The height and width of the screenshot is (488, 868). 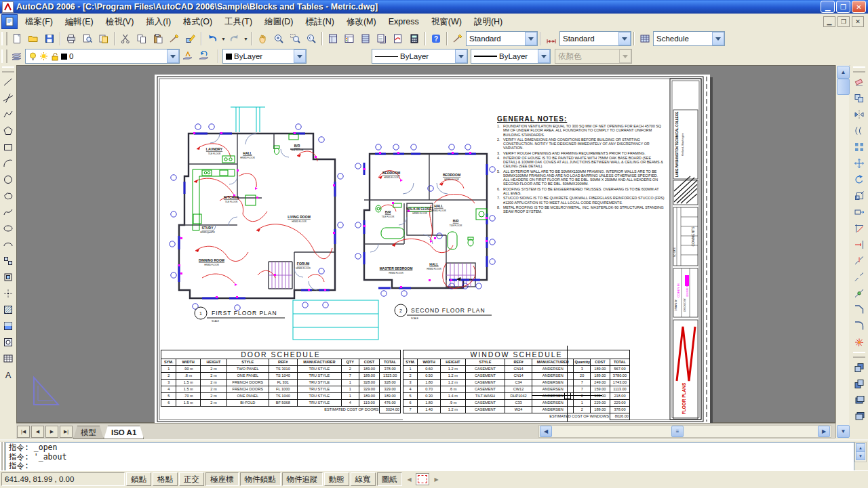 What do you see at coordinates (685, 431) in the screenshot?
I see `horizontal-scrollbar: ◀ ≡ ▶` at bounding box center [685, 431].